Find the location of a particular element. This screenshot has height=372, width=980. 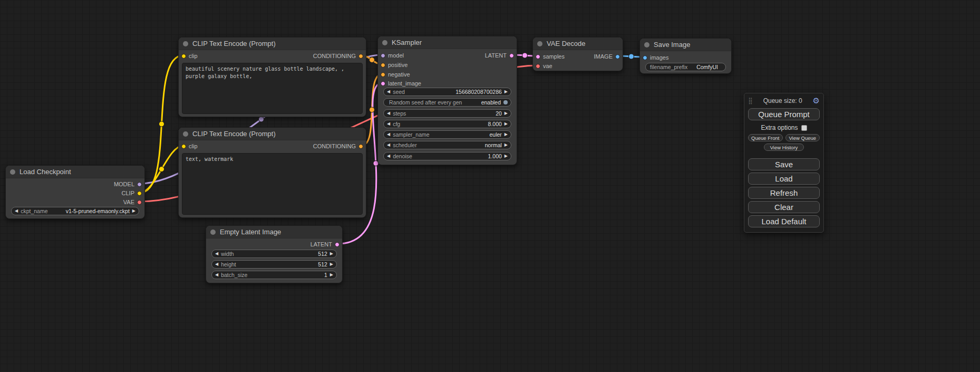

clear-button: Clear is located at coordinates (784, 207).